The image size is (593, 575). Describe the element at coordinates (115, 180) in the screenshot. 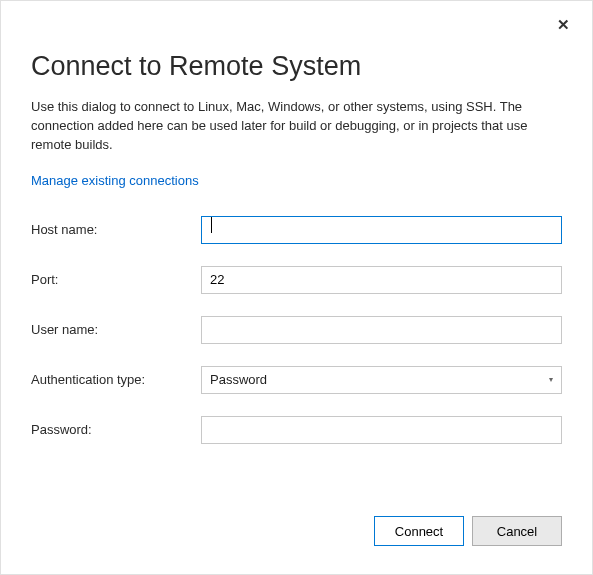

I see `manage-connections-link: Manage existing connections` at that location.